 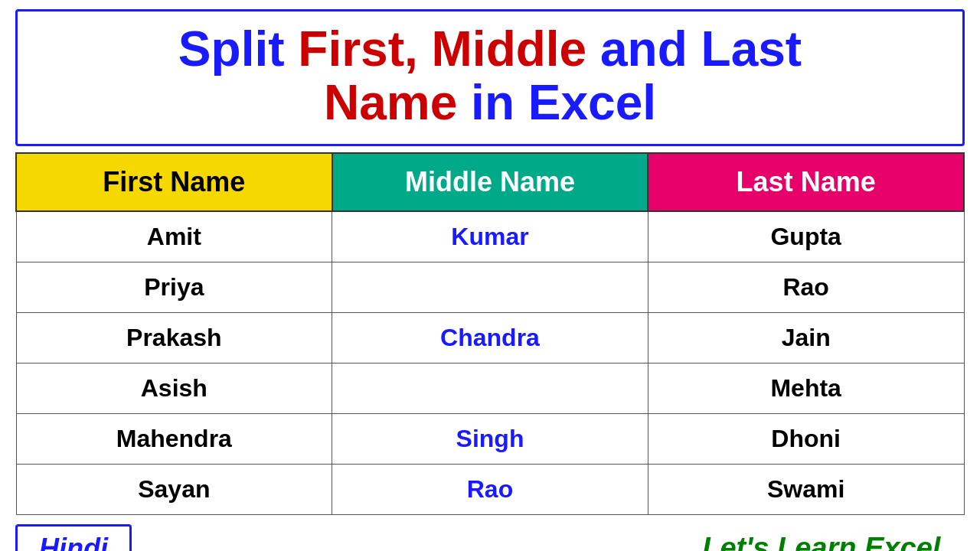 I want to click on cell-last: Rao, so click(x=805, y=287).